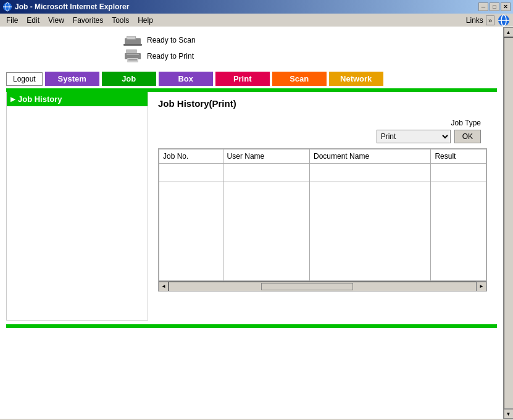 The height and width of the screenshot is (420, 513). What do you see at coordinates (252, 326) in the screenshot?
I see `bottom-green-separator` at bounding box center [252, 326].